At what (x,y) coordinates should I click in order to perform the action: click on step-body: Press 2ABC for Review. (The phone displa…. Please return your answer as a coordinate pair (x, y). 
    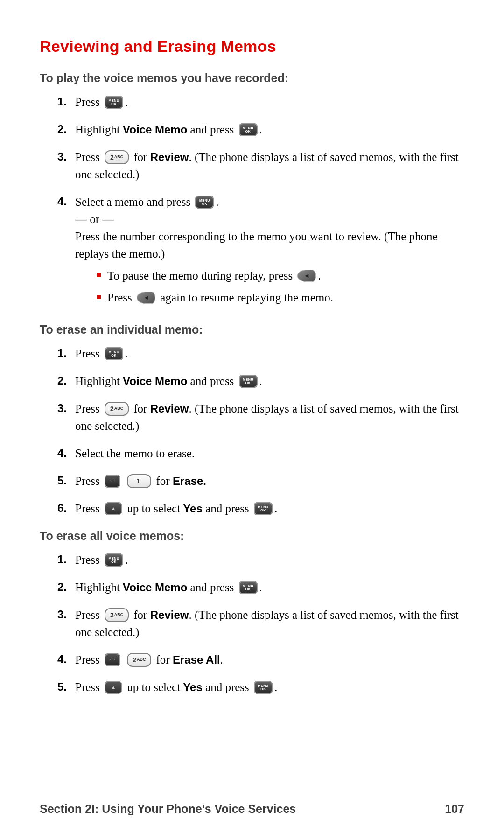
    Looking at the image, I should click on (270, 166).